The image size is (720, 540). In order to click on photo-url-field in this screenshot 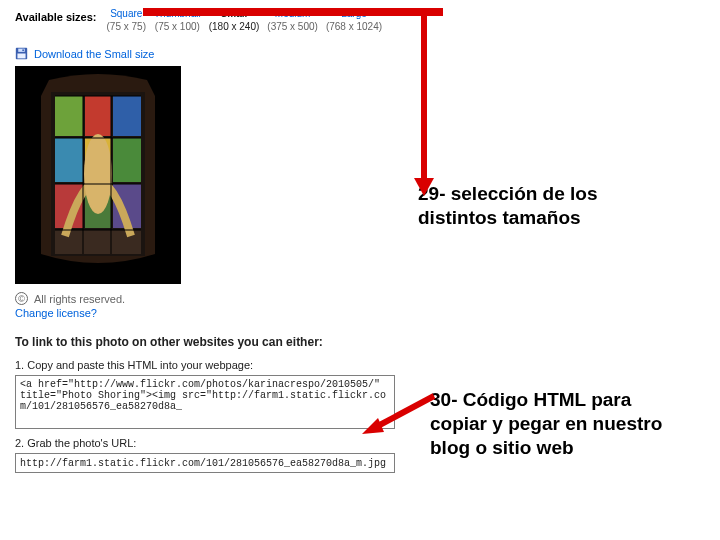, I will do `click(205, 463)`.